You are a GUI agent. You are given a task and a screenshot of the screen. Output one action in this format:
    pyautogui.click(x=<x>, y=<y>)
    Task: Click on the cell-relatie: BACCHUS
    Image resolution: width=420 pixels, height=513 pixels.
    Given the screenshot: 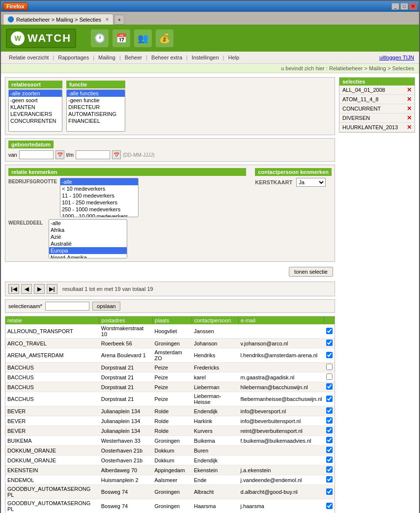 What is the action you would take?
    pyautogui.click(x=52, y=377)
    